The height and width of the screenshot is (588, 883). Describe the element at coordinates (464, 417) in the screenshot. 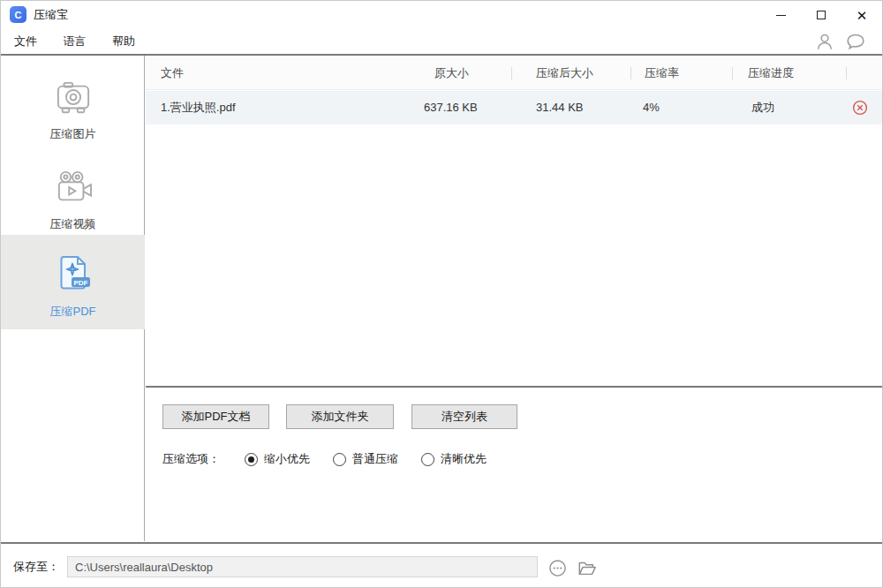

I see `clear-list-button: 清空列表` at that location.